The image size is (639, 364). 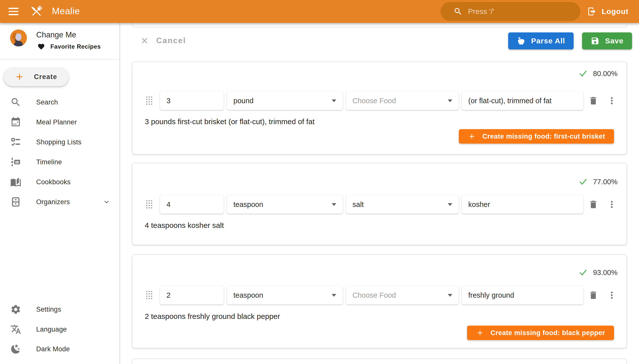 What do you see at coordinates (615, 12) in the screenshot?
I see `logout-label: Logout` at bounding box center [615, 12].